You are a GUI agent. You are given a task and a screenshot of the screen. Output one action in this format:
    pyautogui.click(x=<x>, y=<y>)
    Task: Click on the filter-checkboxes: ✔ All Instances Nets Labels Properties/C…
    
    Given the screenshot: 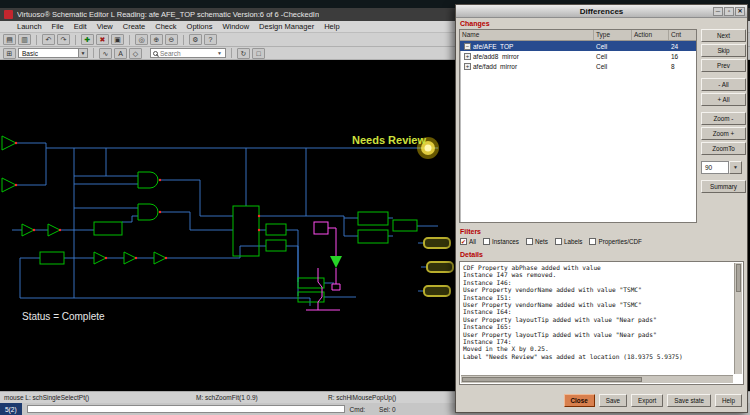 What is the action you would take?
    pyautogui.click(x=602, y=242)
    